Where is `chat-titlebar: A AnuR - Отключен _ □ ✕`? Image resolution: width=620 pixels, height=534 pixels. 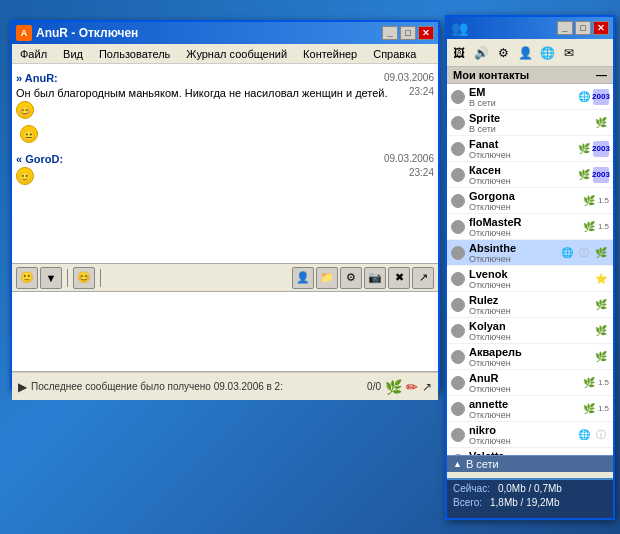 chat-titlebar: A AnuR - Отключен _ □ ✕ is located at coordinates (225, 33).